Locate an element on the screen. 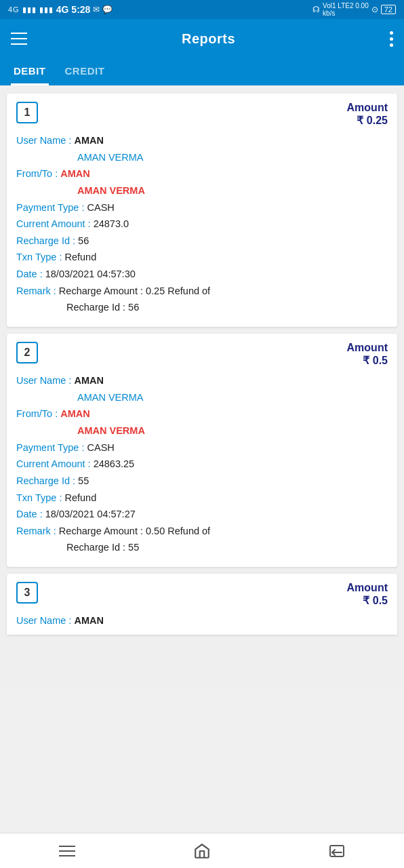 Image resolution: width=404 pixels, height=868 pixels. more-options-button is located at coordinates (392, 39).